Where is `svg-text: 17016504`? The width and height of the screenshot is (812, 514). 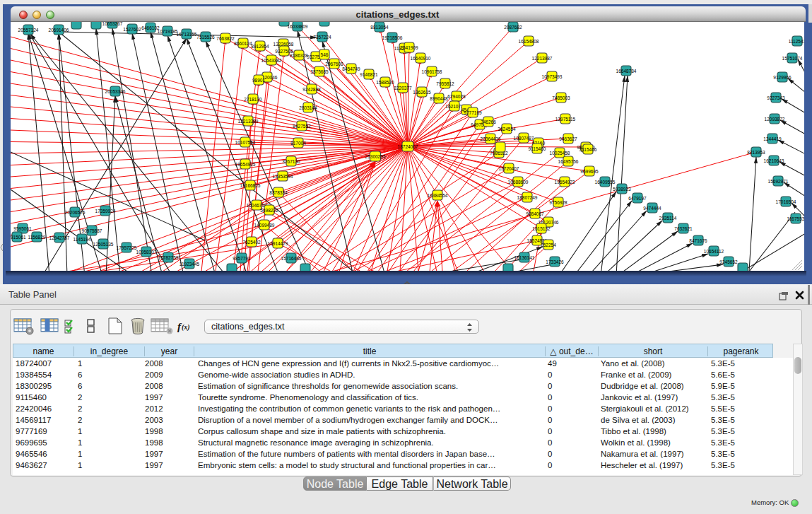 svg-text: 17016504 is located at coordinates (786, 202).